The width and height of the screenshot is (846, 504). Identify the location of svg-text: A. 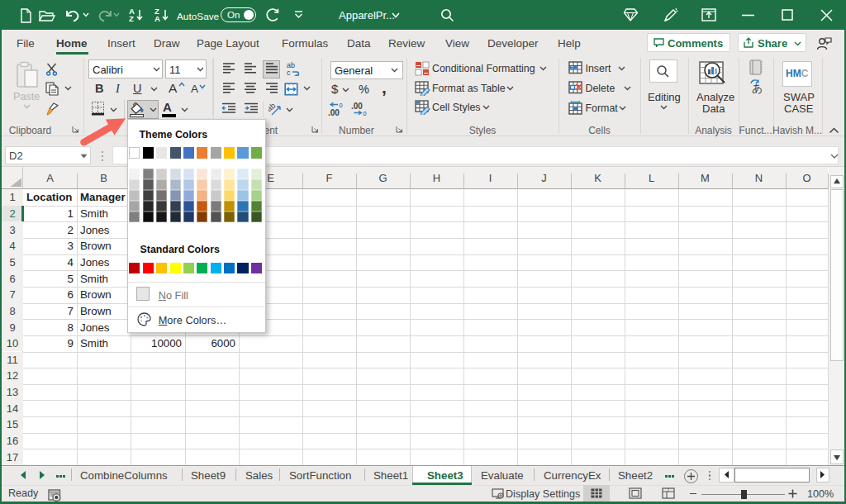
(157, 18).